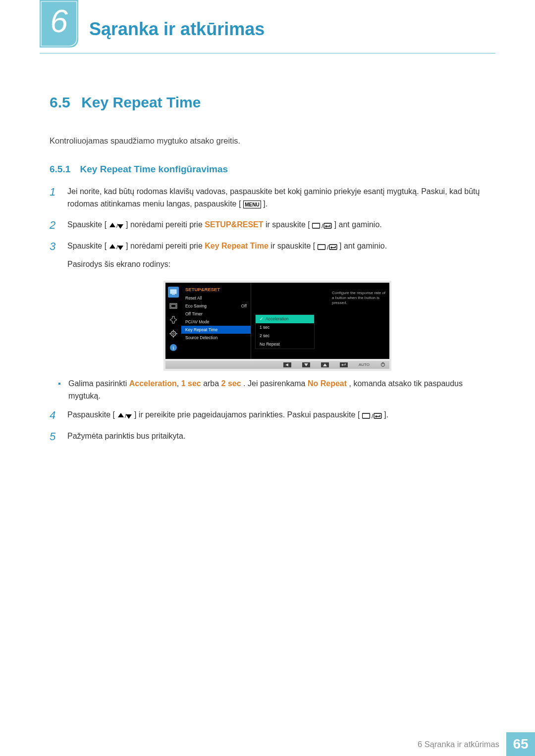 The width and height of the screenshot is (535, 756). What do you see at coordinates (55, 247) in the screenshot?
I see `step-number: 3` at bounding box center [55, 247].